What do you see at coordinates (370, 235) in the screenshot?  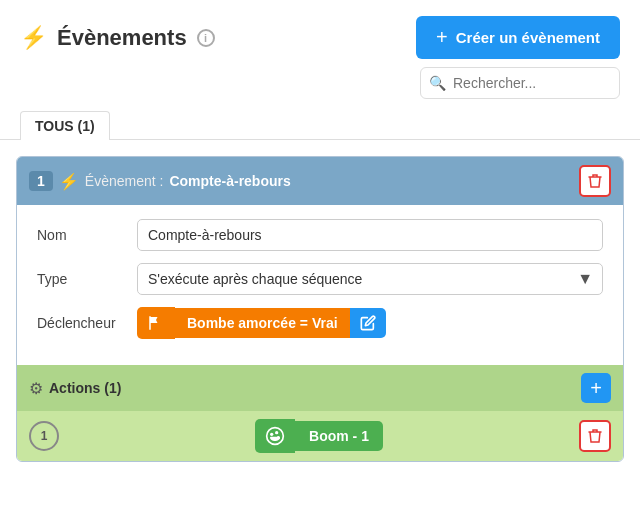 I see `name-input` at bounding box center [370, 235].